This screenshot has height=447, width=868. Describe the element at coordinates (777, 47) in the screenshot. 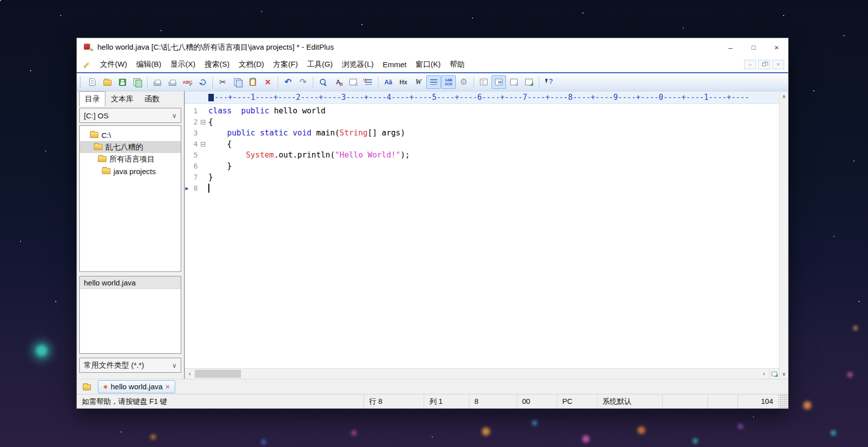

I see `close-button: ×` at that location.